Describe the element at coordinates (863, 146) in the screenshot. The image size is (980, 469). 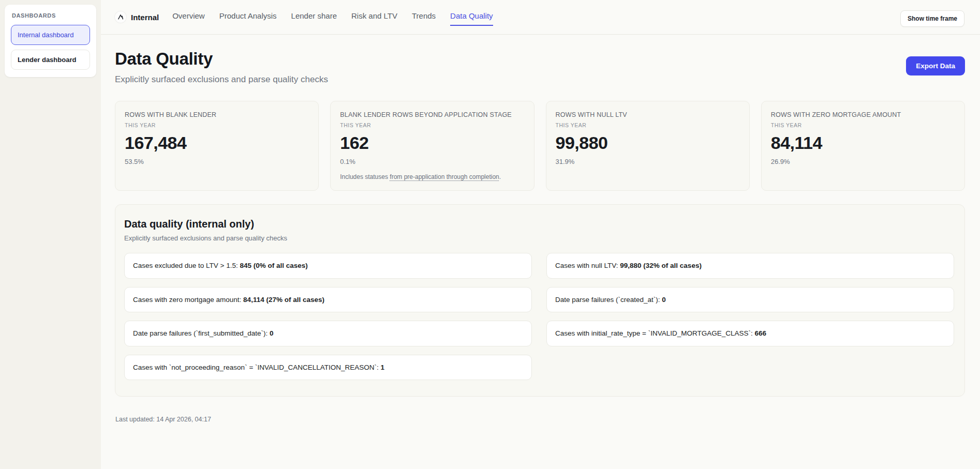
I see `stat-card-zero-mortgage-amount: ROWS WITH ZERO MORTGAGE AMOUNT THIS YEAR…` at that location.